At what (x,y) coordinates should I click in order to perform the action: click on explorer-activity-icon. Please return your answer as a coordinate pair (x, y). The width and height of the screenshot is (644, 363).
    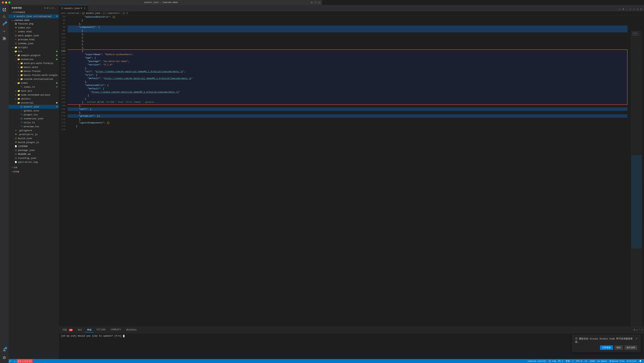
    Looking at the image, I should click on (4, 10).